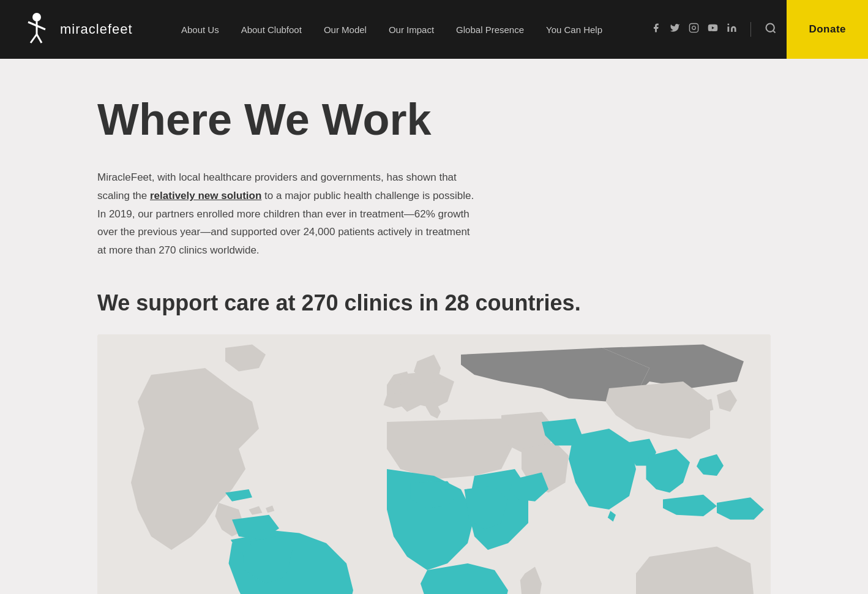 This screenshot has height=594, width=868. Describe the element at coordinates (732, 29) in the screenshot. I see `linkedin-icon` at that location.